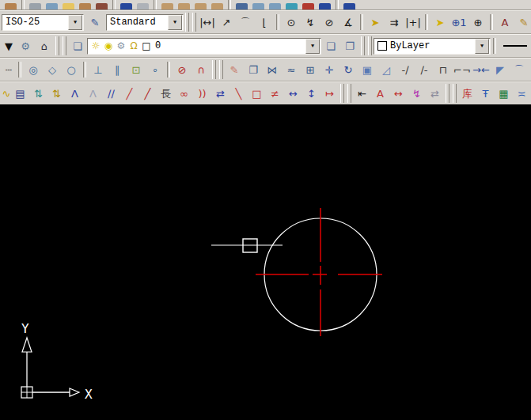 Image resolution: width=531 pixels, height=420 pixels. What do you see at coordinates (481, 70) in the screenshot?
I see `join-button: →←` at bounding box center [481, 70].